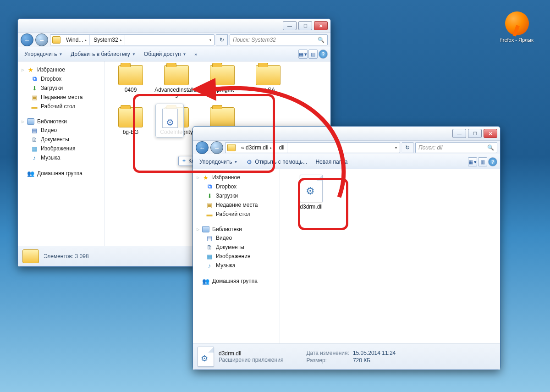  I want to click on images-icon: ▦, so click(209, 256).